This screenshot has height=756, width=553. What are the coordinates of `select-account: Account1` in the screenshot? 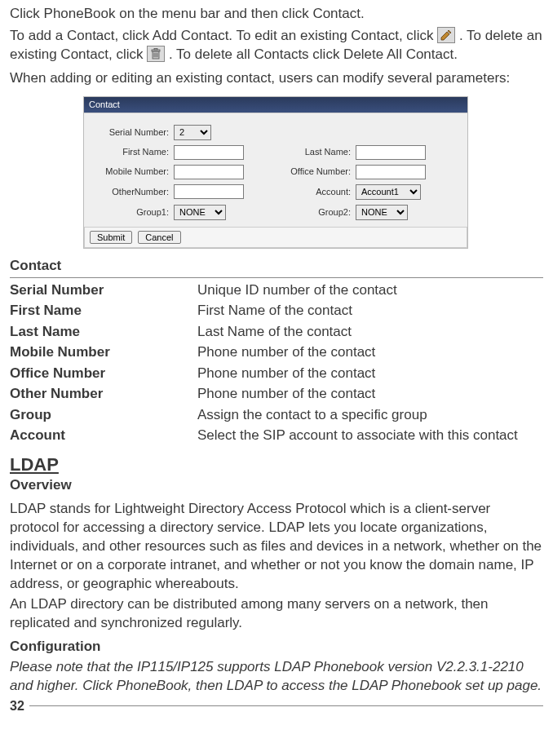 It's located at (388, 192).